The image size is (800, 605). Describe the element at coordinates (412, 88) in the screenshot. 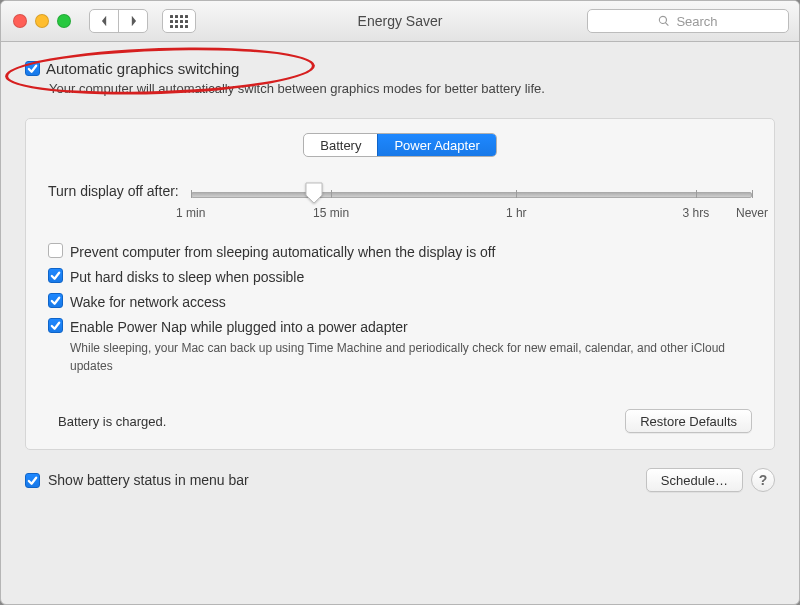

I see `auto-graphics-description: Your computer will automatically switch …` at that location.